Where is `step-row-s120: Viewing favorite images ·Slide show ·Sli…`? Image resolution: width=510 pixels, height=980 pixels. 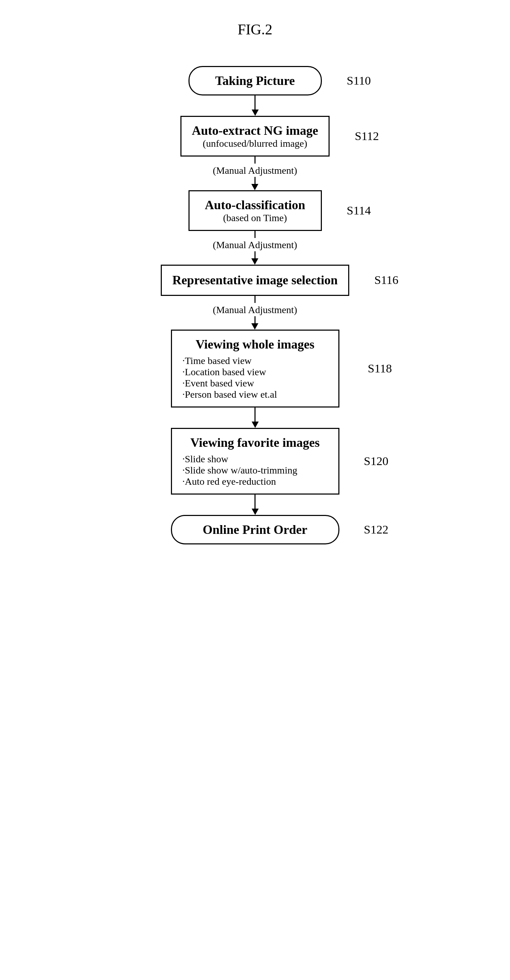
step-row-s120: Viewing favorite images ·Slide show ·Sli… is located at coordinates (255, 461).